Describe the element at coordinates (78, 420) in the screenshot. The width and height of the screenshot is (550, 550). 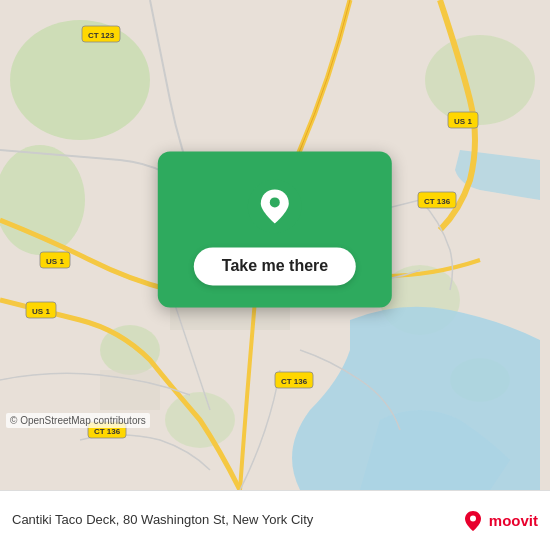
I see `copyright-notice: © OpenStreetMap contributors` at that location.